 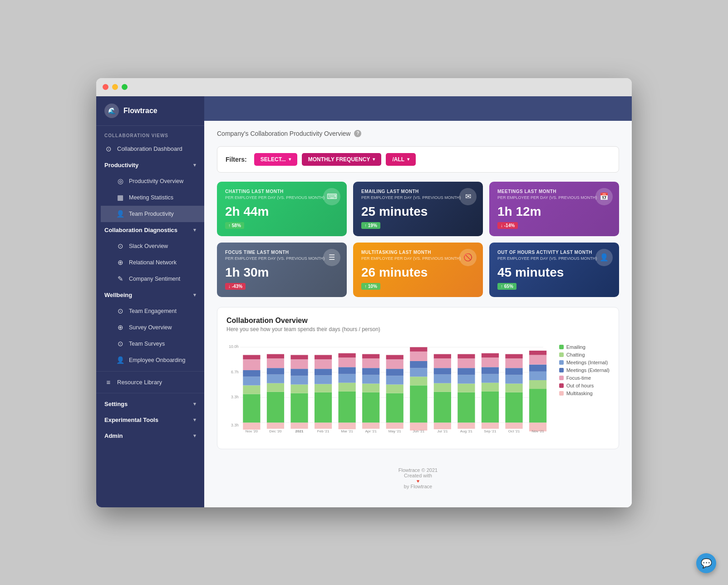 What do you see at coordinates (152, 263) in the screenshot?
I see `sidebar-item-relational-network: ⊕ Relational Network` at bounding box center [152, 263].